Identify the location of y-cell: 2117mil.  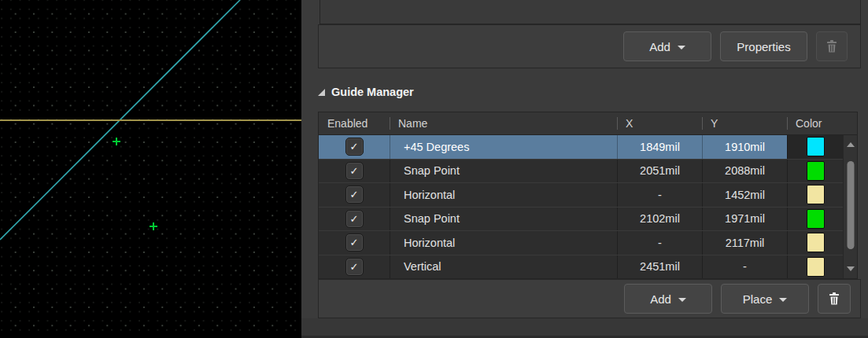
(744, 243).